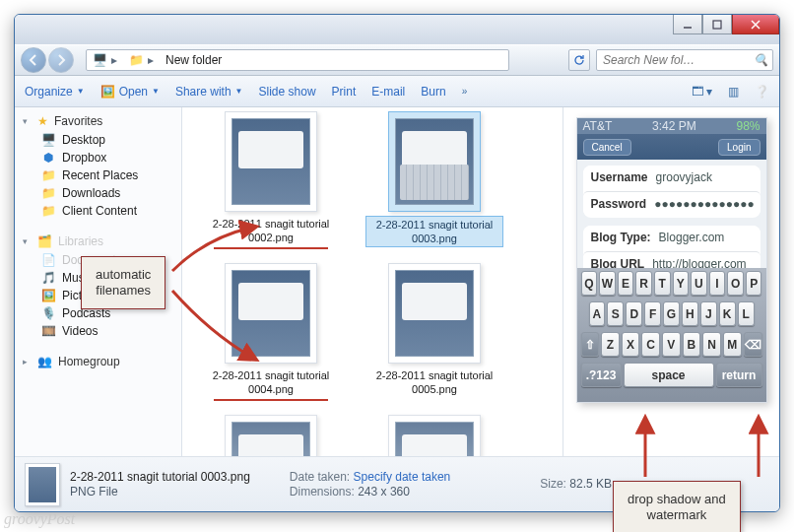  Describe the element at coordinates (48, 296) in the screenshot. I see `pictures-icon: 🖼️` at that location.